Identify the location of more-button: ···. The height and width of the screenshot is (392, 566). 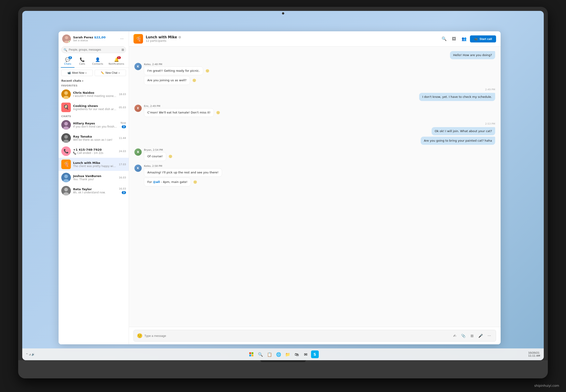
(489, 336).